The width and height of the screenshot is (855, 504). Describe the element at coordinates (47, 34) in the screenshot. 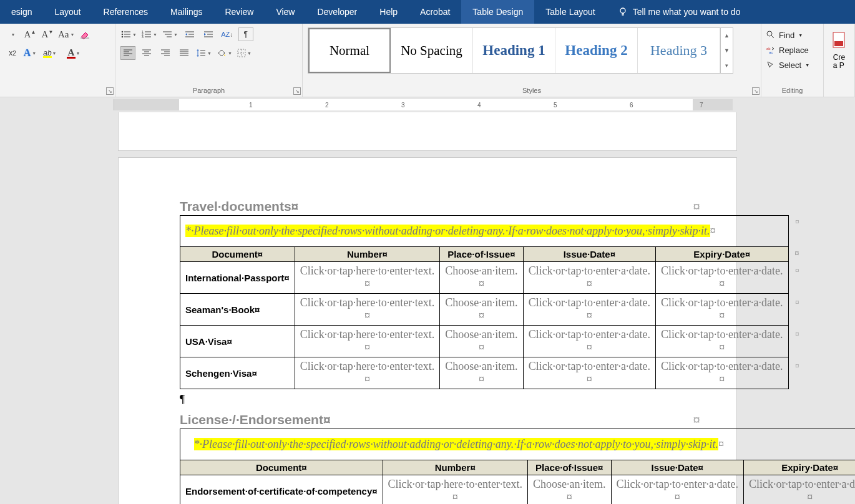

I see `shrink-font-button: A▼` at that location.